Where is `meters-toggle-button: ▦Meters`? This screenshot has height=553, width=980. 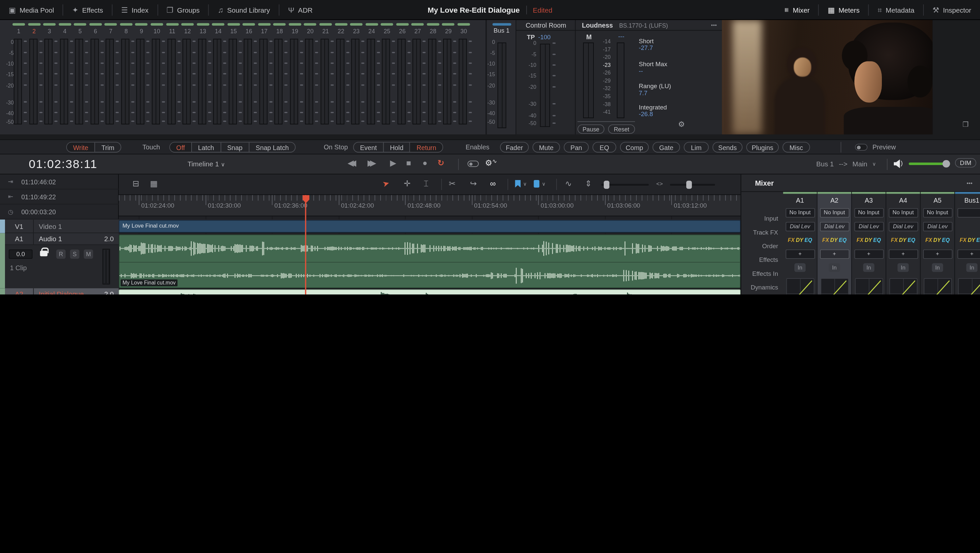 meters-toggle-button: ▦Meters is located at coordinates (844, 10).